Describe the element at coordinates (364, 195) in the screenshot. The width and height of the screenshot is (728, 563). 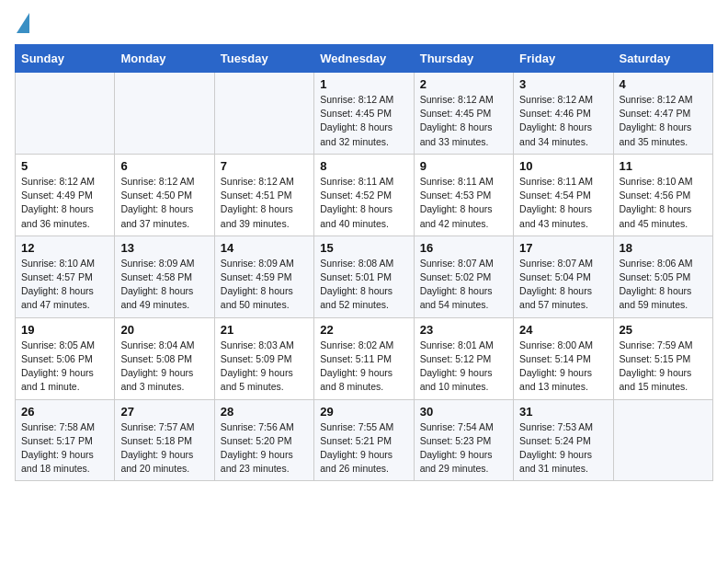
I see `calendar-week-2: 5Sunrise: 8:12 AM Sunset: 4:49 PM Daylig…` at that location.